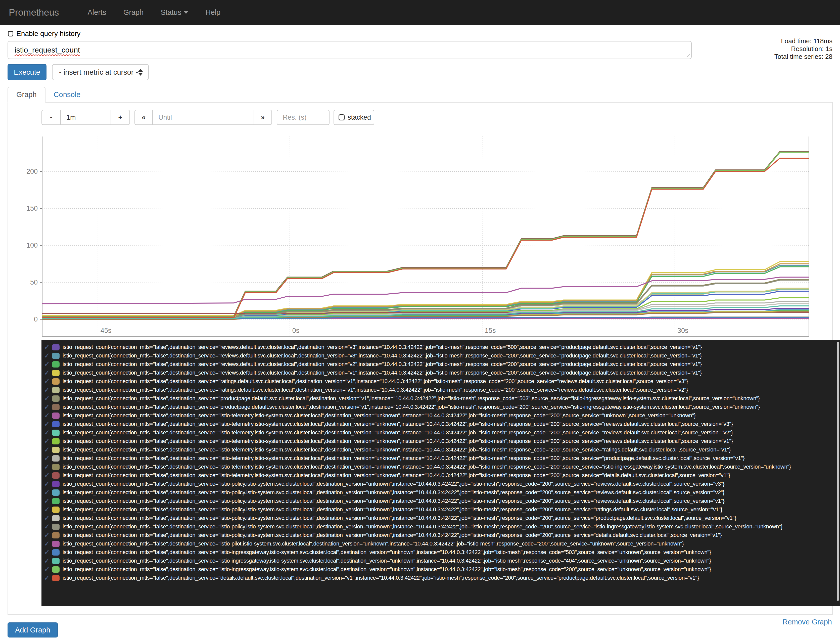 This screenshot has width=840, height=638. What do you see at coordinates (144, 117) in the screenshot?
I see `rewind-button: «` at bounding box center [144, 117].